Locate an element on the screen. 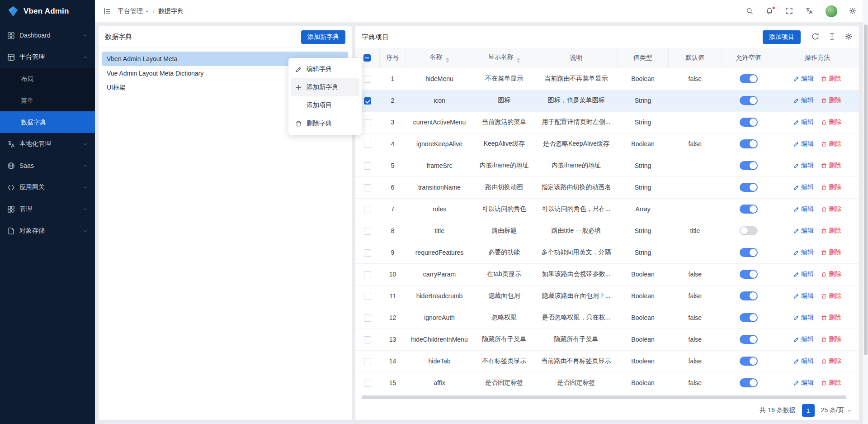 The width and height of the screenshot is (868, 424). table-row-hideTab: 14hideTab不在标签页显示当前路由不再标签页显示Booleanfalse编… is located at coordinates (607, 361).